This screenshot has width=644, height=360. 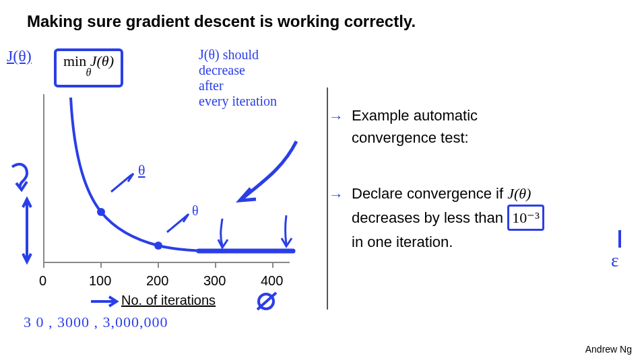 I want to click on vertical-divider, so click(x=327, y=199).